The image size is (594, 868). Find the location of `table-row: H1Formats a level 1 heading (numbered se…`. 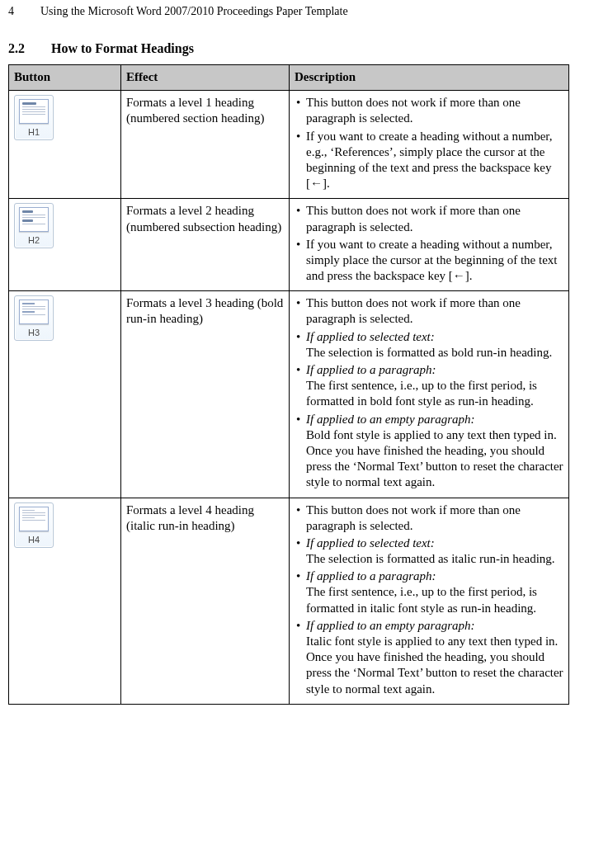

table-row: H1Formats a level 1 heading (numbered se… is located at coordinates (289, 145).